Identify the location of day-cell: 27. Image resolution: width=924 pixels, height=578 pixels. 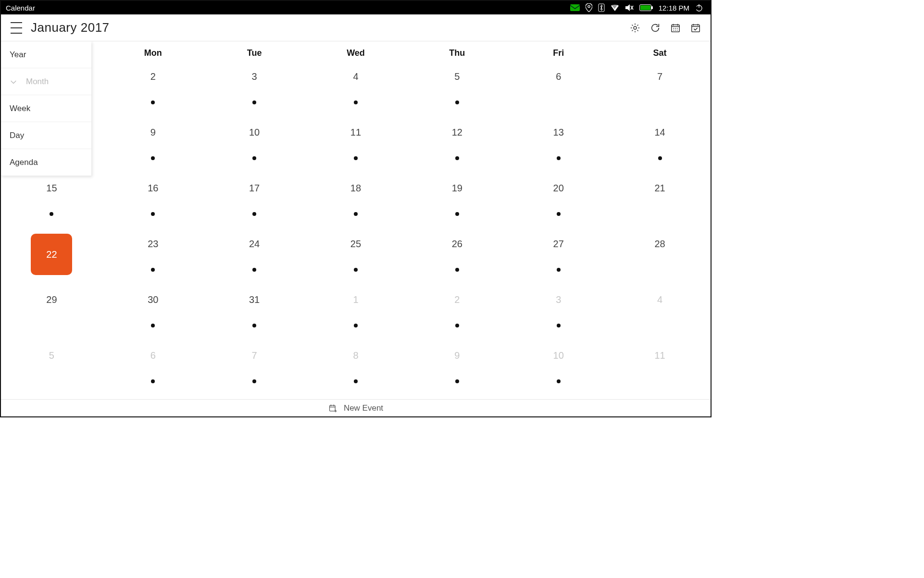
(559, 260).